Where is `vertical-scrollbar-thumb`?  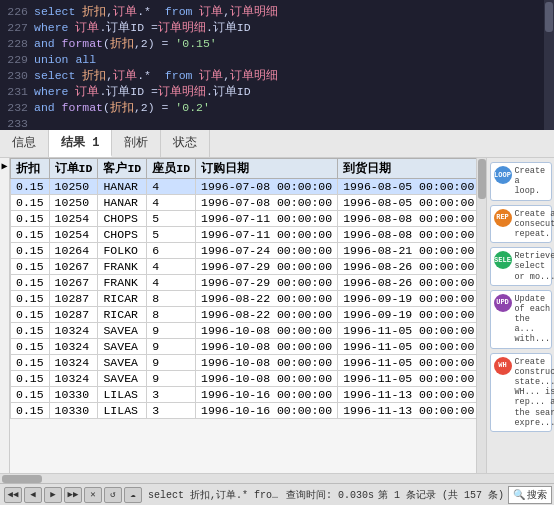 vertical-scrollbar-thumb is located at coordinates (482, 179).